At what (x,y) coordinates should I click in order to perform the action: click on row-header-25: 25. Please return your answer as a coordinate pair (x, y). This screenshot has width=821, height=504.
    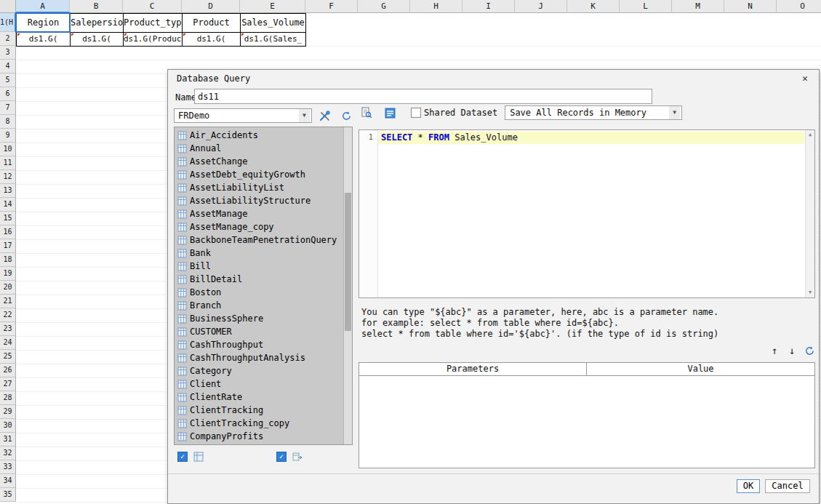
    Looking at the image, I should click on (8, 356).